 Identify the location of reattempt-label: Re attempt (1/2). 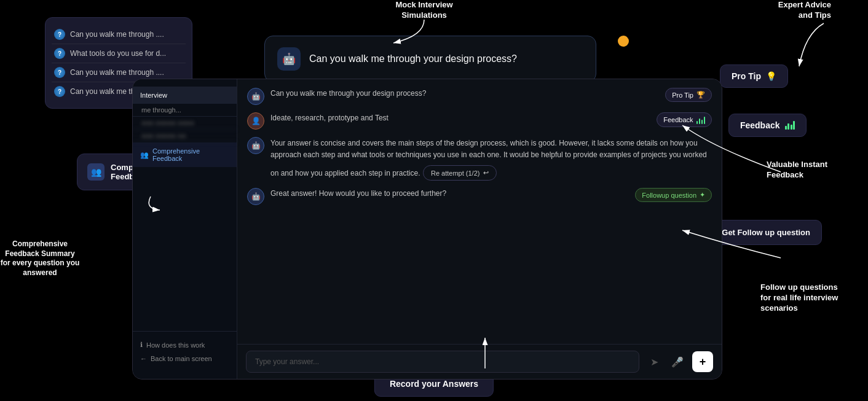
(455, 173).